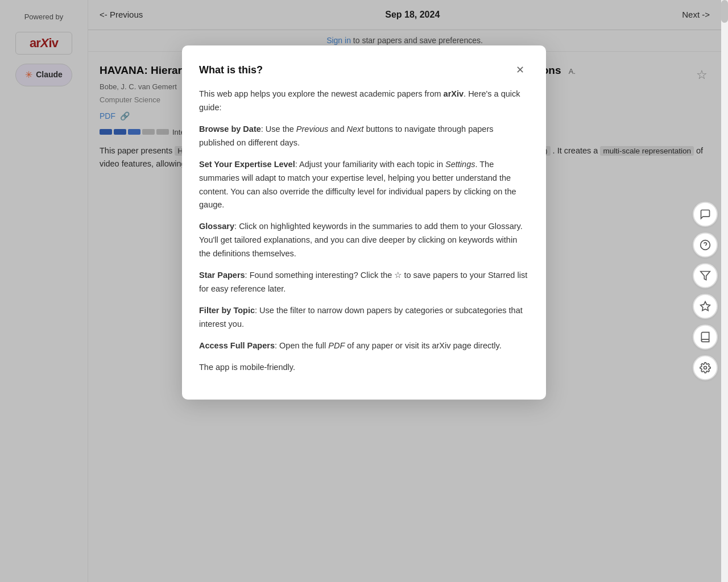  What do you see at coordinates (364, 70) in the screenshot?
I see `modal-header: What is this? ✕` at bounding box center [364, 70].